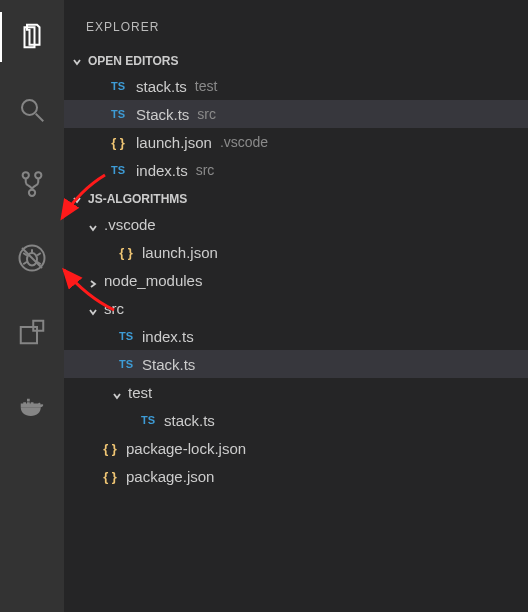 The image size is (528, 612). Describe the element at coordinates (130, 224) in the screenshot. I see `folder-label: .vscode` at that location.